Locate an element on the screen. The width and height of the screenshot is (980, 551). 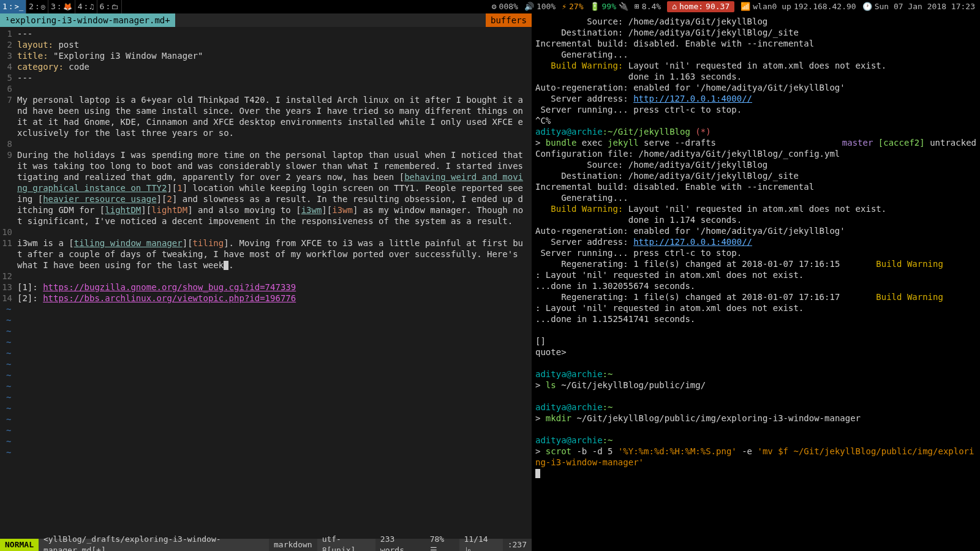
speaker-icon: 🔊 is located at coordinates (529, 7).